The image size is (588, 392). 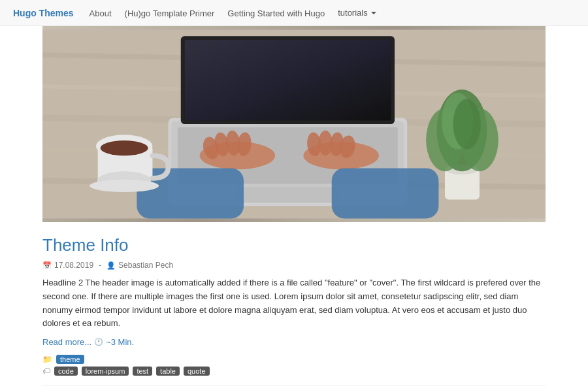 What do you see at coordinates (357, 13) in the screenshot?
I see `nav-dropdown-tutorials: tutorials` at bounding box center [357, 13].